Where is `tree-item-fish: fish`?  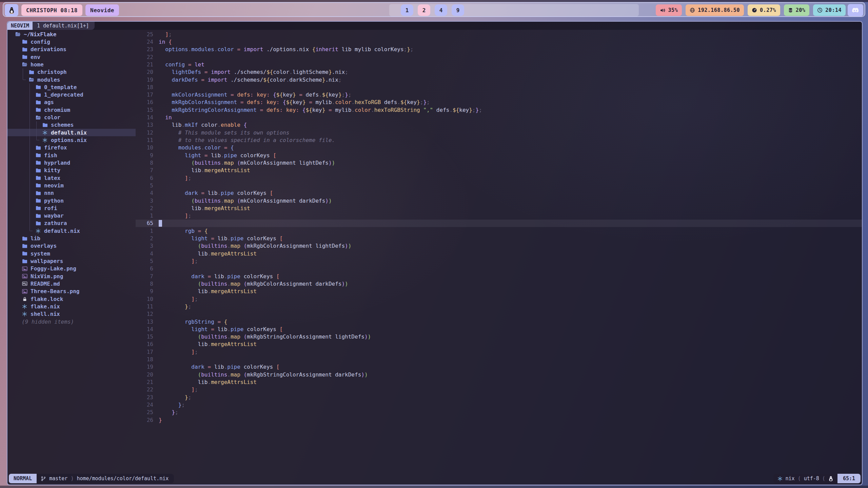 tree-item-fish: fish is located at coordinates (72, 155).